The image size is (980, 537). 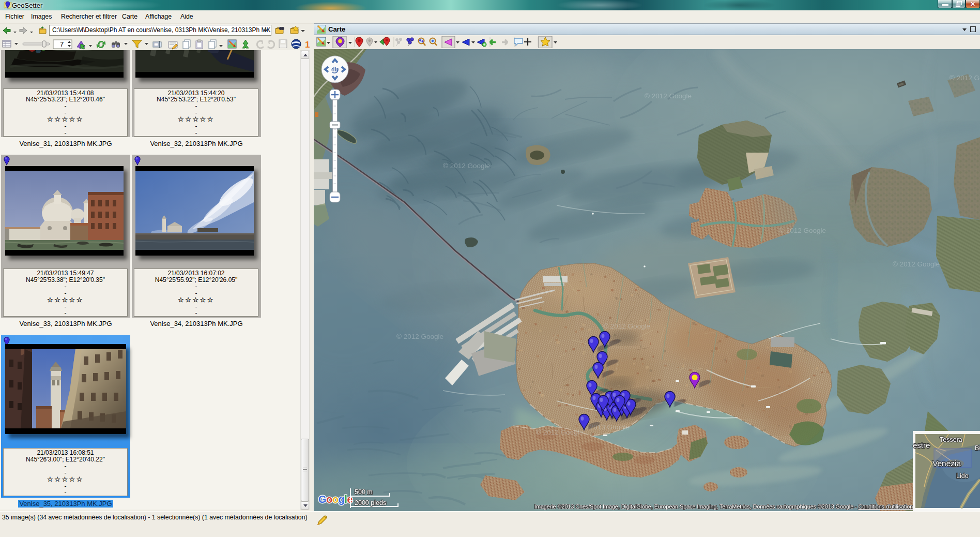 What do you see at coordinates (307, 44) in the screenshot?
I see `svg-text: 1` at bounding box center [307, 44].